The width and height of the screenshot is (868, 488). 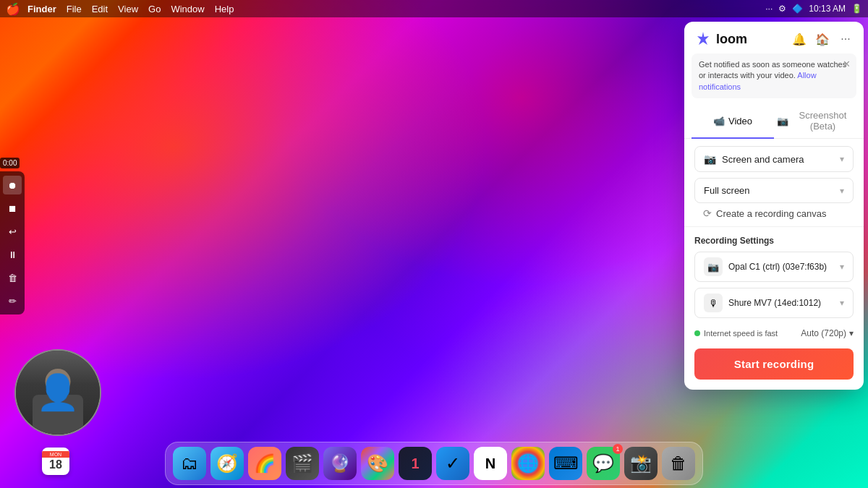 I want to click on camera-device-chevron-icon: ▾, so click(x=842, y=267).